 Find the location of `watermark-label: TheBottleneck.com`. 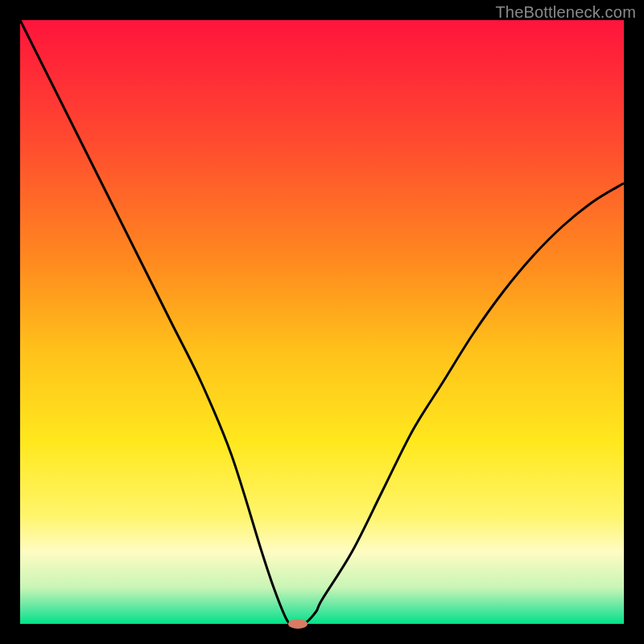

watermark-label: TheBottleneck.com is located at coordinates (565, 13).